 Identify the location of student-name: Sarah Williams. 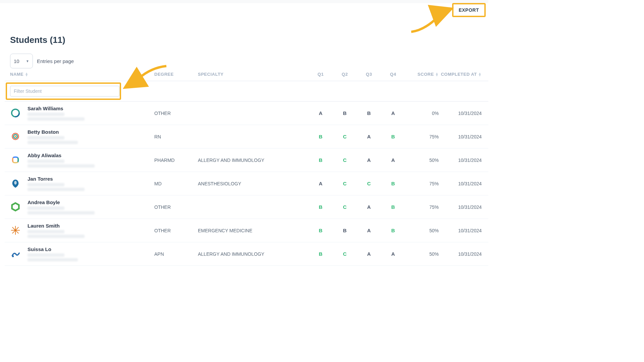
(56, 109).